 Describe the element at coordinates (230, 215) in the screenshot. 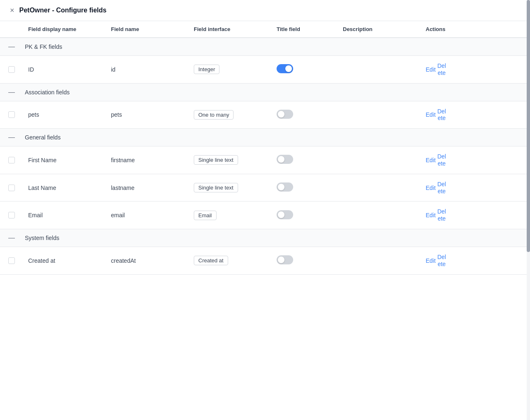

I see `interface-email: Email` at that location.